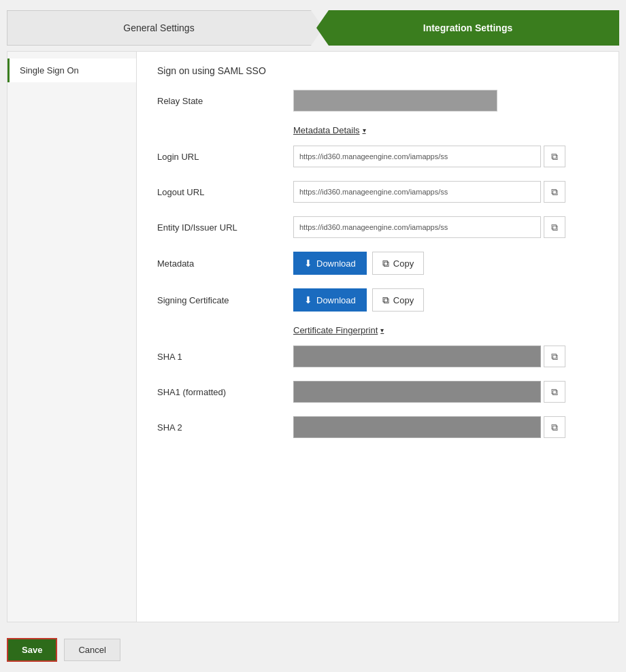  I want to click on chevron-down-icon2: ▾, so click(382, 331).